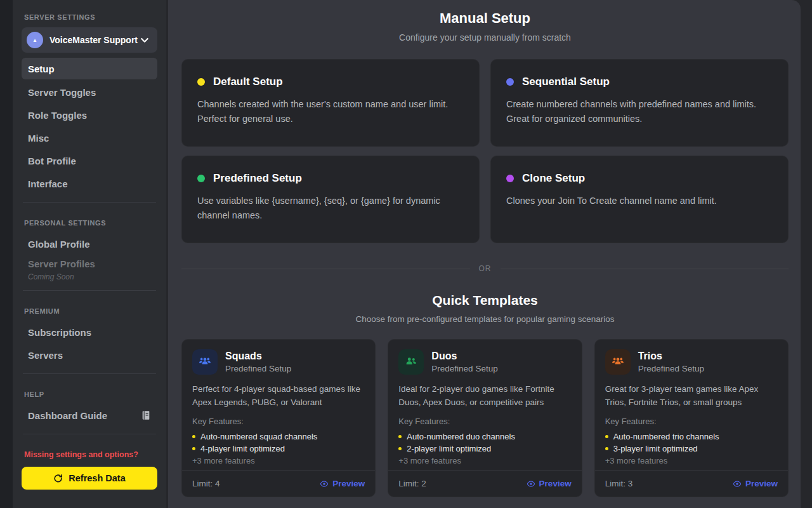 This screenshot has height=508, width=812. What do you see at coordinates (691, 396) in the screenshot?
I see `template-description: Great for 3-player team games like Apex …` at bounding box center [691, 396].